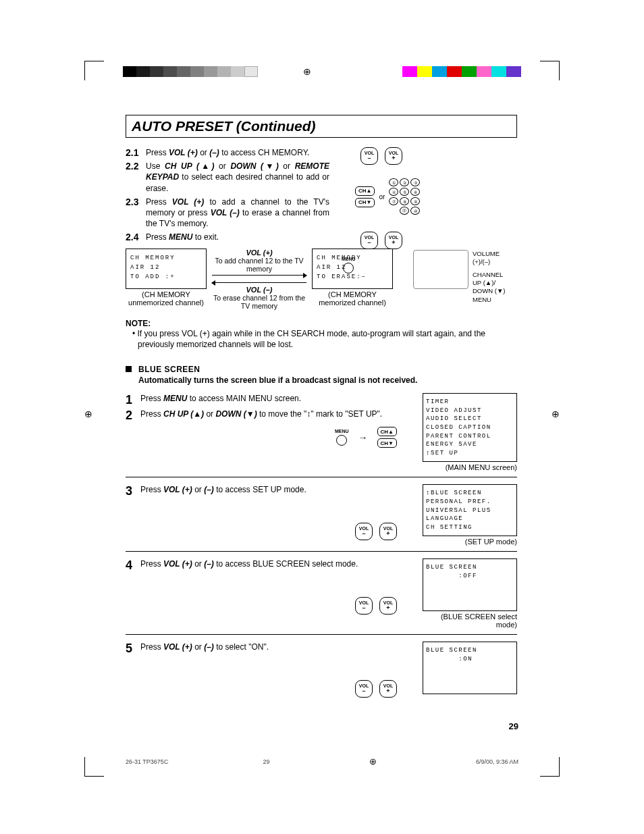 This screenshot has height=834, width=644. Describe the element at coordinates (327, 339) in the screenshot. I see `note-body: • If you press VOL (+) again while in th…` at that location.